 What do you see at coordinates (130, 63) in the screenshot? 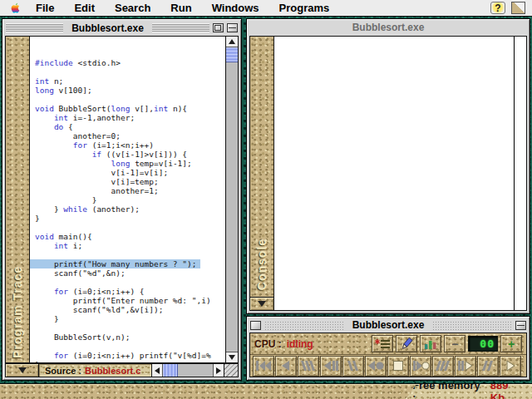
I see `code-line: #include <stdio.h>` at bounding box center [130, 63].